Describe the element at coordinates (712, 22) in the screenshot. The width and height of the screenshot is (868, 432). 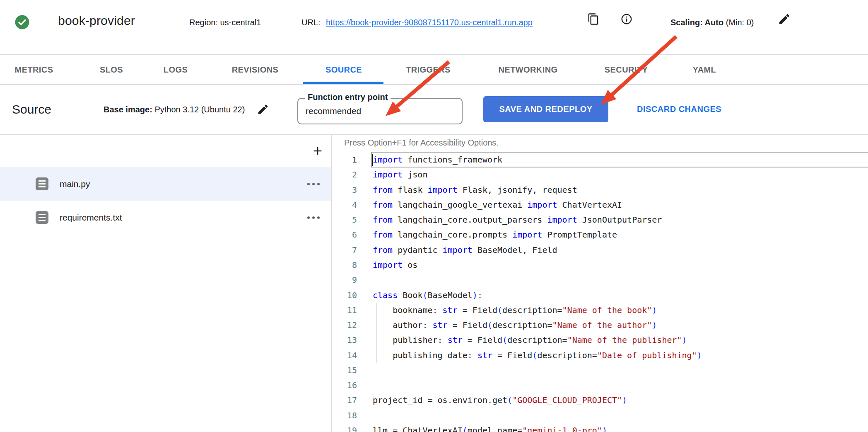
I see `scaling-label: Scaling: Auto (Min: 0)` at that location.